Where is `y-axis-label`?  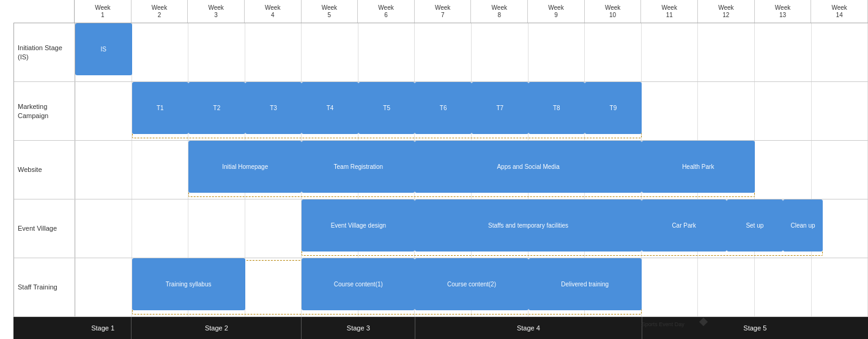
y-axis-label is located at coordinates (7, 170).